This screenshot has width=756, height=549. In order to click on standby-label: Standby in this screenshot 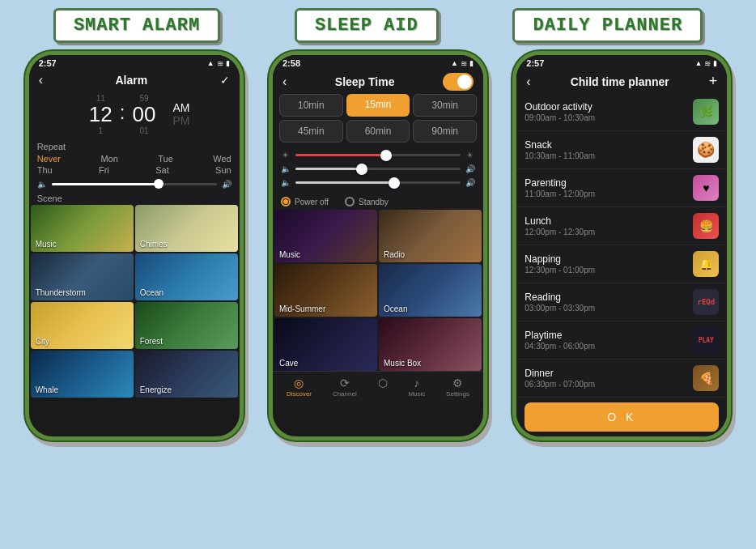, I will do `click(374, 202)`.